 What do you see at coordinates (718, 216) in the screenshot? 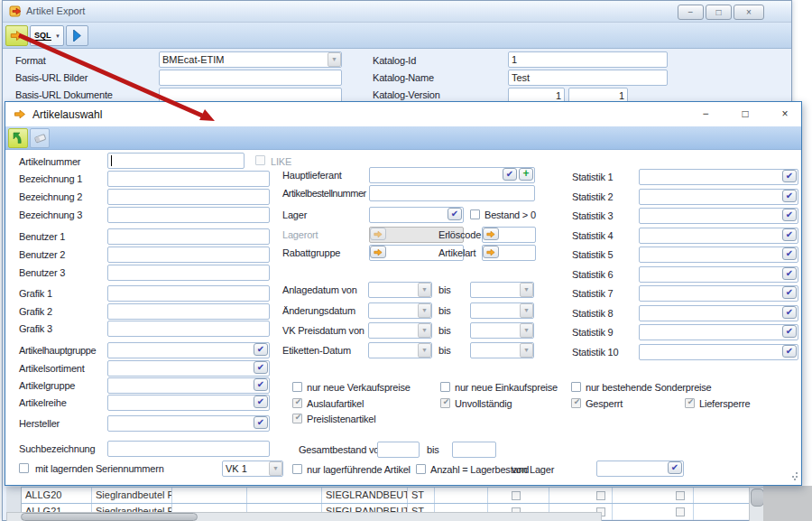
I see `statistik3-input` at bounding box center [718, 216].